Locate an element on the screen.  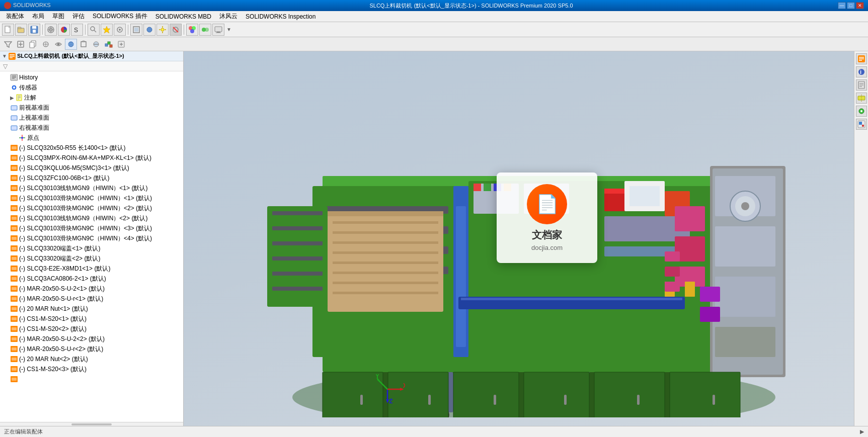
tree-item-part-12: (-) SLCQ3-E2E-X8MD1<1> (默认) is located at coordinates (92, 269).